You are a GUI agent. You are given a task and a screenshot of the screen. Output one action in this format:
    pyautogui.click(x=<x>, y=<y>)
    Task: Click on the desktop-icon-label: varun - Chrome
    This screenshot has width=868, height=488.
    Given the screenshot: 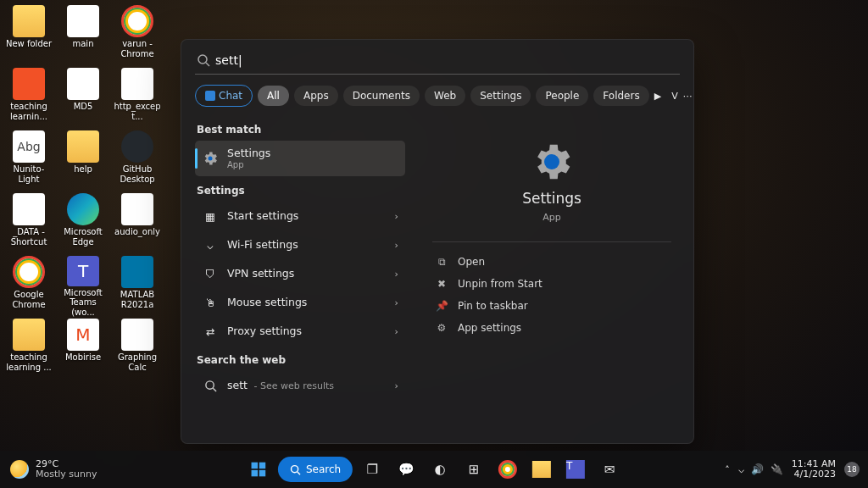 What is the action you would take?
    pyautogui.click(x=137, y=49)
    